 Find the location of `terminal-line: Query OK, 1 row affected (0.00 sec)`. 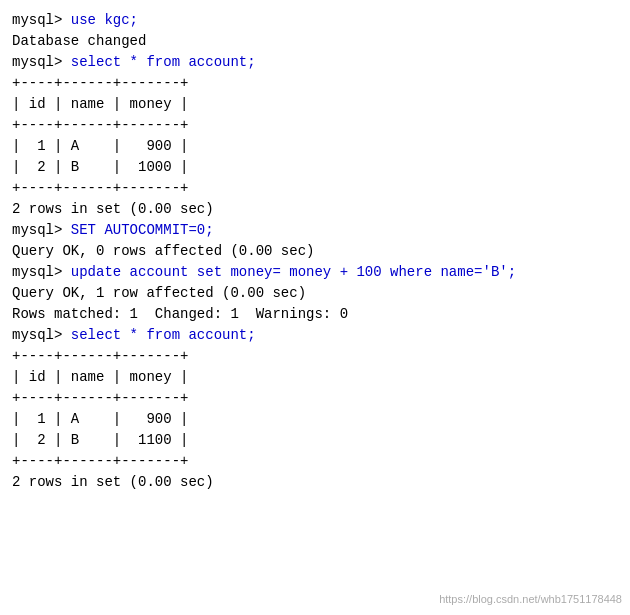

terminal-line: Query OK, 1 row affected (0.00 sec) is located at coordinates (315, 294).